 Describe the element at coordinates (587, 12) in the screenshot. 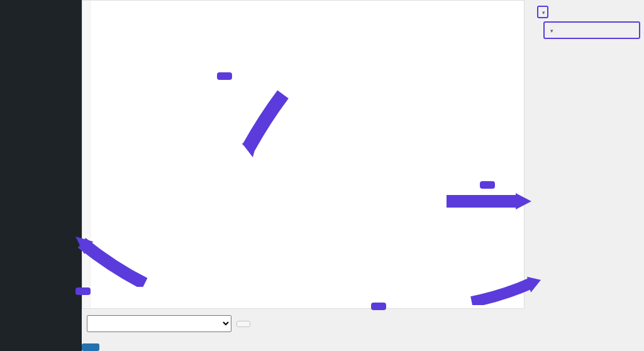

I see `folder-template-parts` at that location.